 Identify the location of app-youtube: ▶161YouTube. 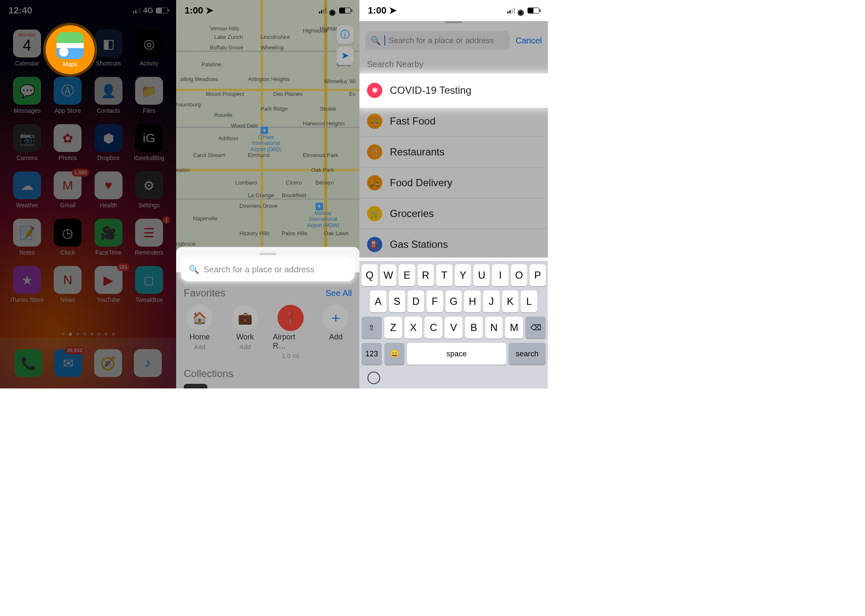
(109, 285).